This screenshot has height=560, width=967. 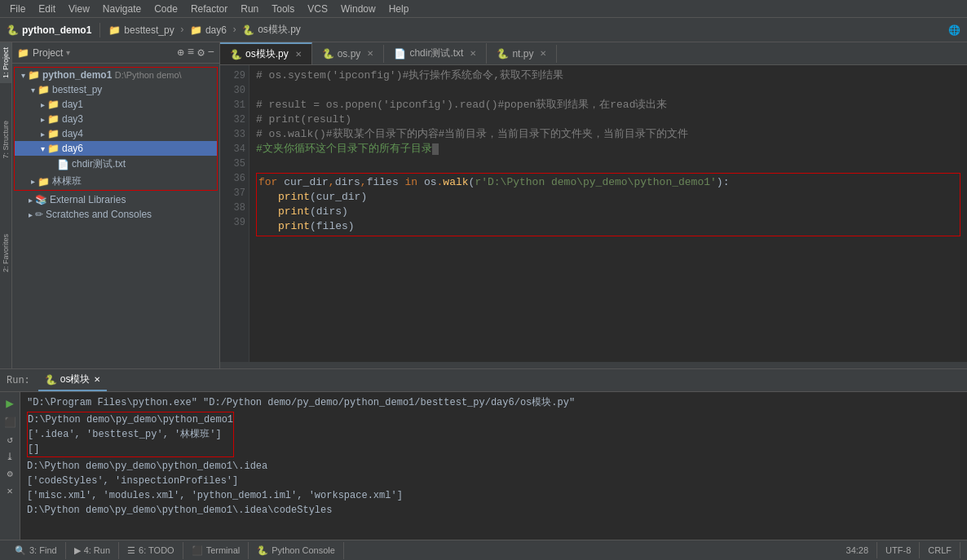 What do you see at coordinates (10, 456) in the screenshot?
I see `run-scroll-end-btn: ⤓` at bounding box center [10, 456].